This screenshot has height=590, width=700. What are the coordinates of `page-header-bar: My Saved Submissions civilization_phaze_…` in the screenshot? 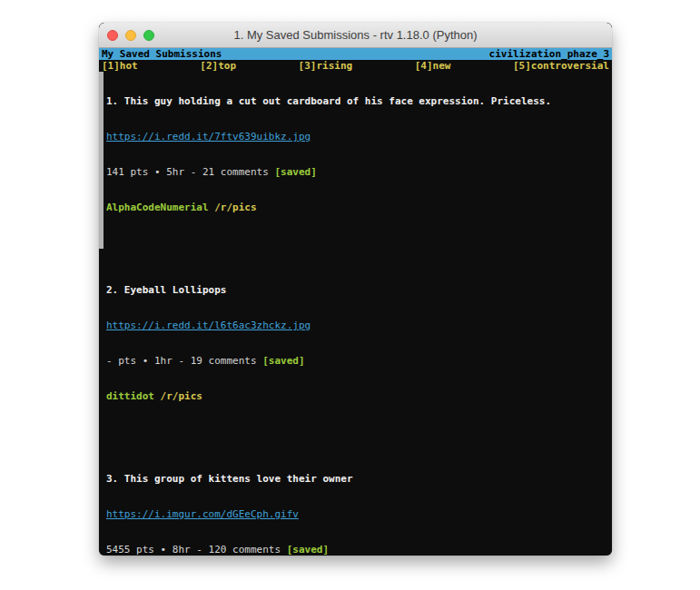 It's located at (356, 54).